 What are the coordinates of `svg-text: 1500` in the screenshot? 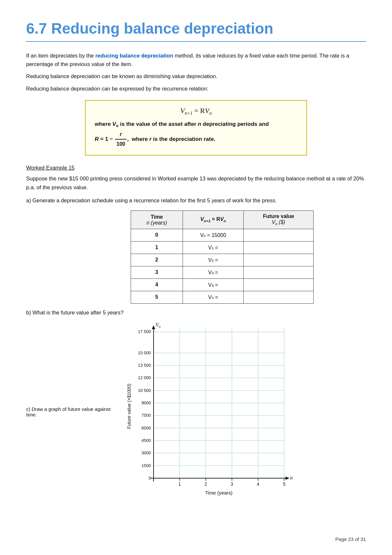 It's located at (146, 465).